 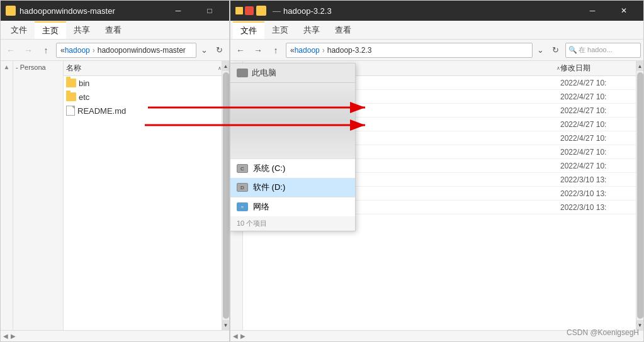 I want to click on network-icon: ≈, so click(x=242, y=207).